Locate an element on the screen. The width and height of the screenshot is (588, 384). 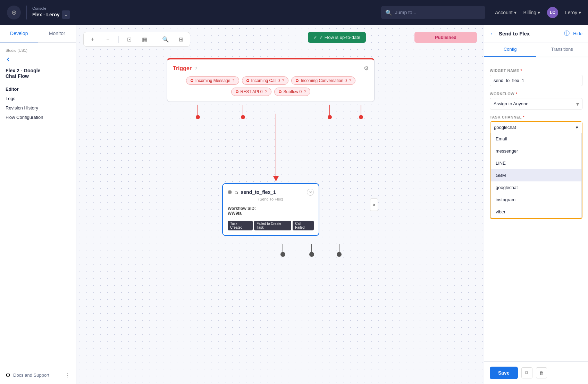
toolbar-divider is located at coordinates (119, 39).